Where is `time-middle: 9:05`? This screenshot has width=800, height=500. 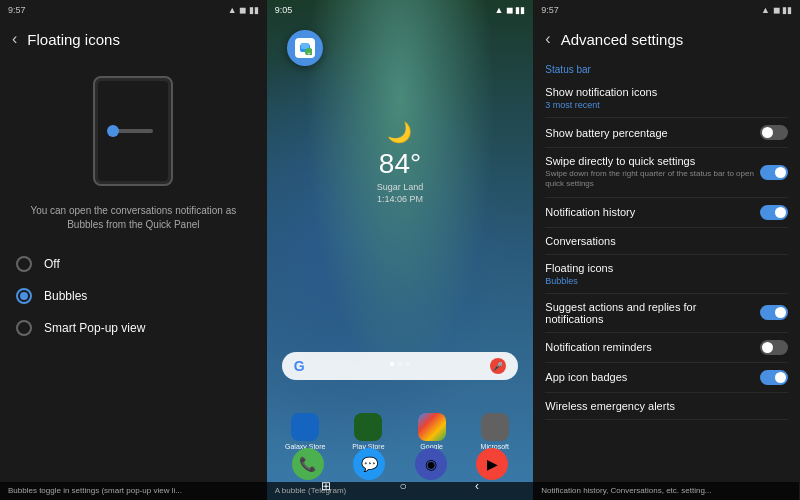 time-middle: 9:05 is located at coordinates (284, 10).